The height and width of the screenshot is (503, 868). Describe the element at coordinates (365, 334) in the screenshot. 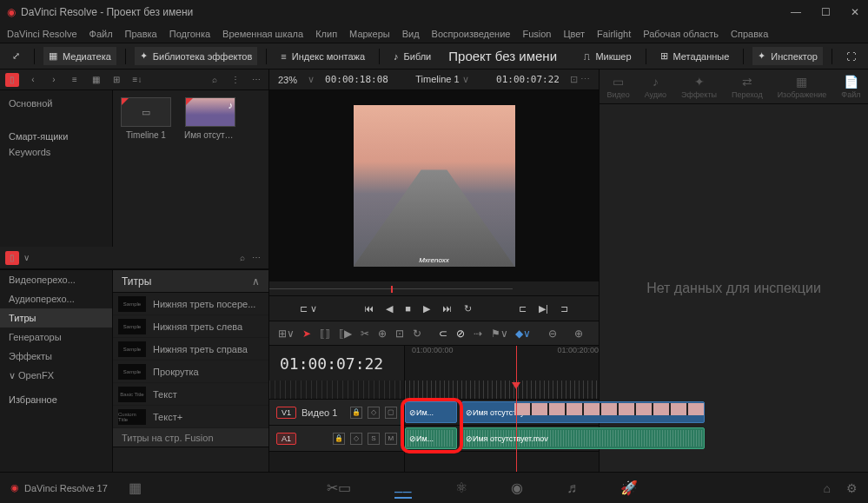

I see `blade-tool: ✂` at that location.